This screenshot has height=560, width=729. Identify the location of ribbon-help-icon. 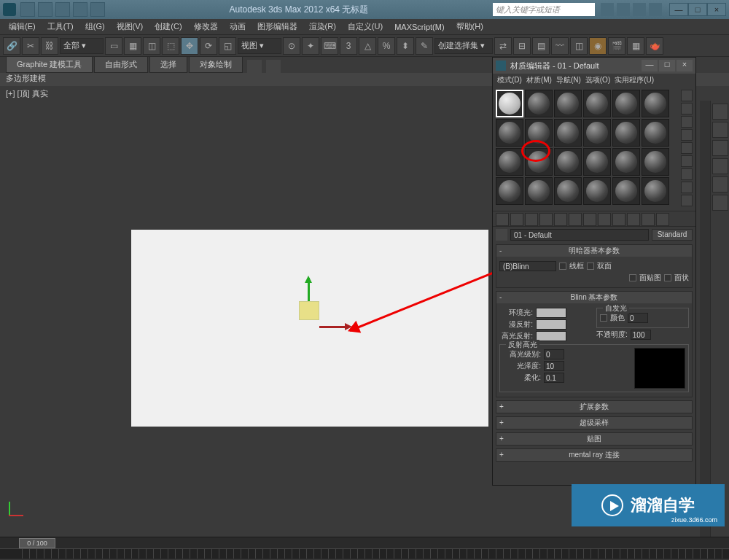
(254, 66).